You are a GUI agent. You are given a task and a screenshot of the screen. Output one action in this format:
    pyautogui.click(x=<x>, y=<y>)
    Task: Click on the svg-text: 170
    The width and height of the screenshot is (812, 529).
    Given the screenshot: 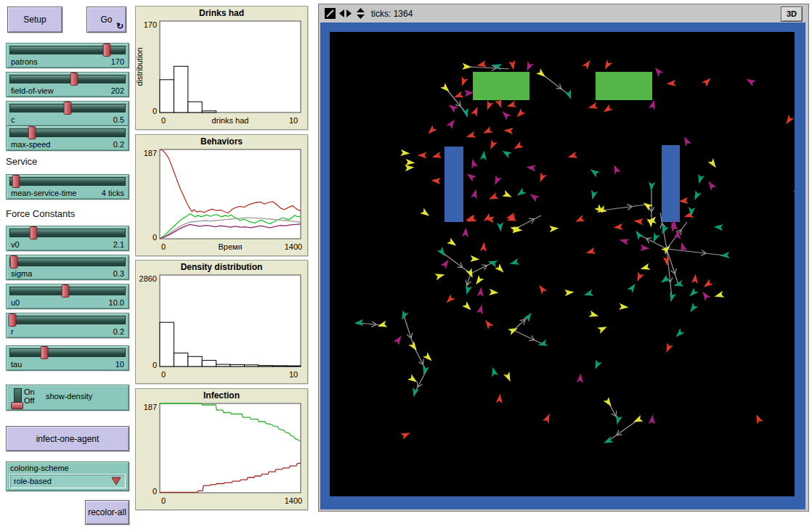 What is the action you would take?
    pyautogui.click(x=150, y=25)
    